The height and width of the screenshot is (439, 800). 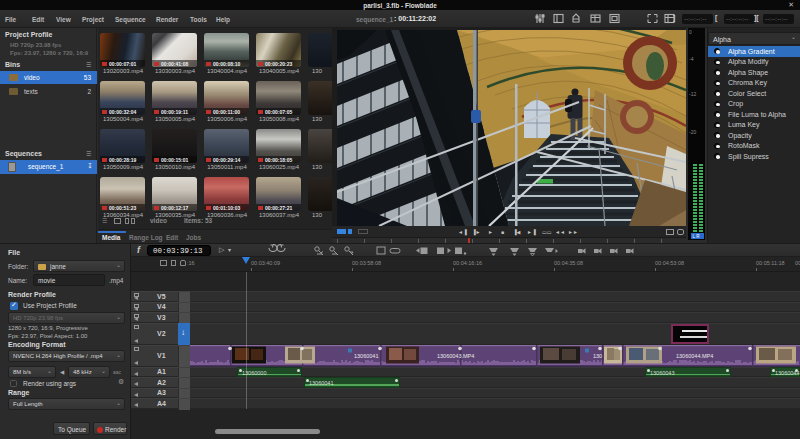 What do you see at coordinates (598, 356) in the screenshot?
I see `svg-text: 130` at bounding box center [598, 356].